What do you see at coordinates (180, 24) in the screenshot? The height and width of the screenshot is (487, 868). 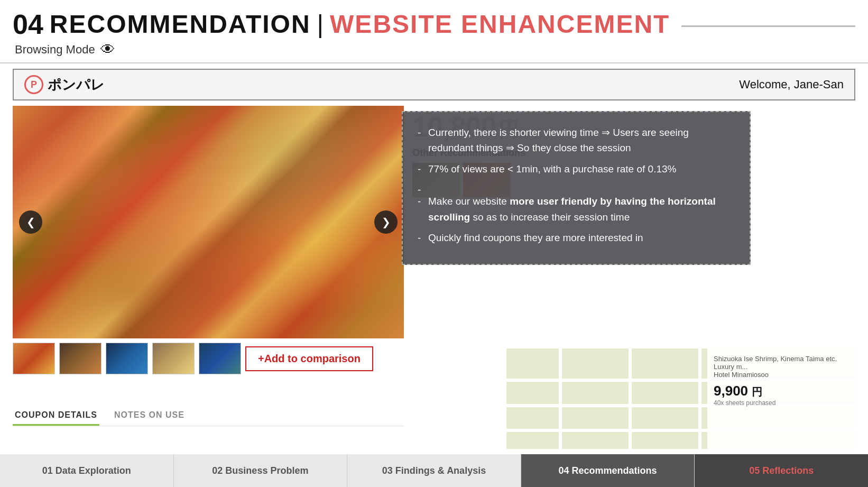 I see `recommendation-label: RECOMMENDATION` at bounding box center [180, 24].